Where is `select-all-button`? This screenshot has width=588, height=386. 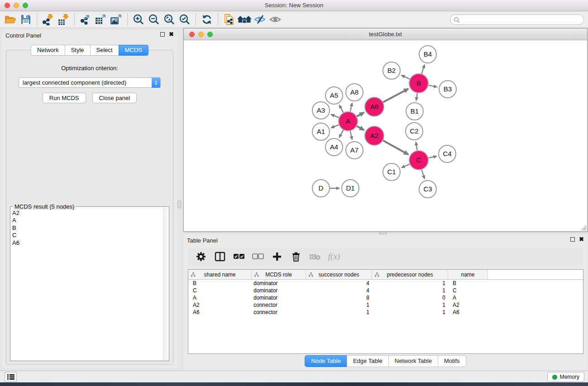 select-all-button is located at coordinates (239, 257).